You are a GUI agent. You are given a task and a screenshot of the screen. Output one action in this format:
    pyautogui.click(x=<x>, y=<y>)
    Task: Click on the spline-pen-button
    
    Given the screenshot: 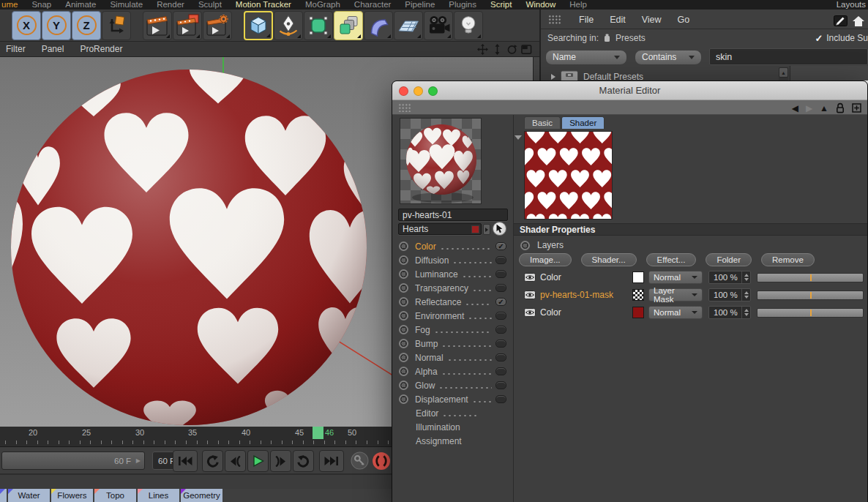 What is the action you would take?
    pyautogui.click(x=288, y=26)
    